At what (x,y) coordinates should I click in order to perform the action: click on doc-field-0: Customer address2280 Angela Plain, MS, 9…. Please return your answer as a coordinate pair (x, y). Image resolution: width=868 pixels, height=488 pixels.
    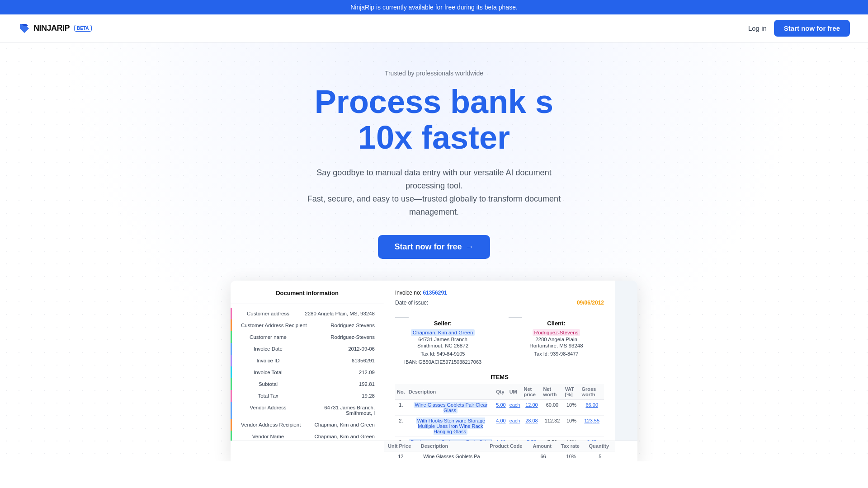
    Looking at the image, I should click on (307, 314).